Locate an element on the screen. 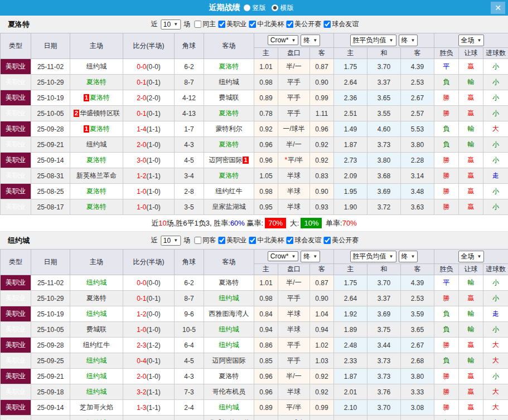 The height and width of the screenshot is (420, 508). odds-home: 1.49 is located at coordinates (351, 129).